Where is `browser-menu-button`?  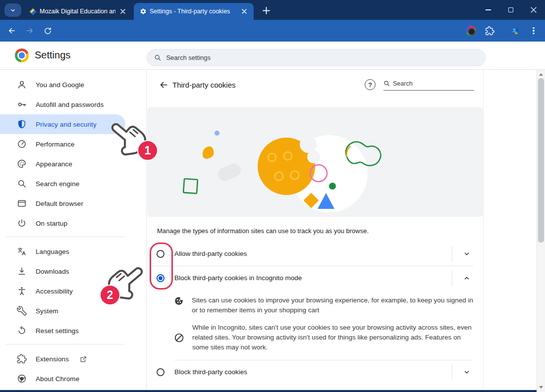 browser-menu-button is located at coordinates (534, 31).